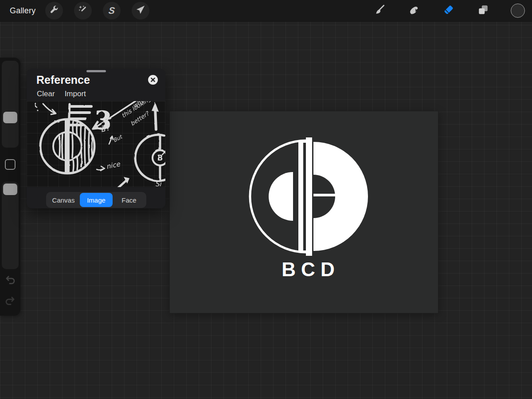  Describe the element at coordinates (379, 11) in the screenshot. I see `brush-icon` at that location.